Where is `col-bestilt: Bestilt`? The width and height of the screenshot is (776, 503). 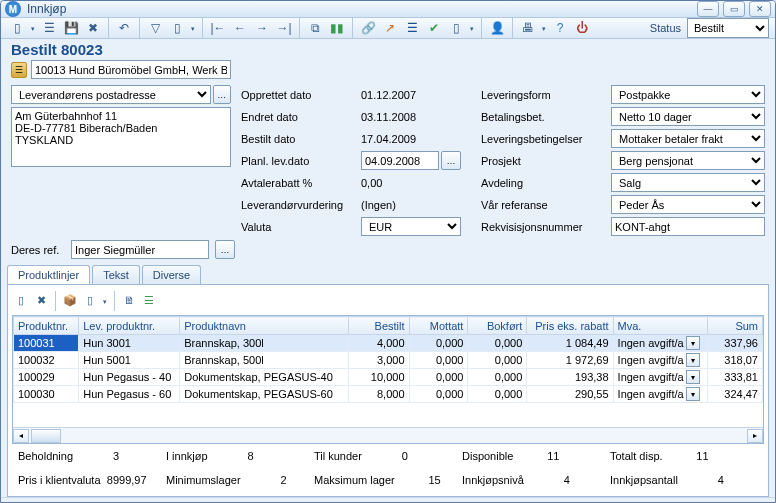 col-bestilt: Bestilt is located at coordinates (378, 326).